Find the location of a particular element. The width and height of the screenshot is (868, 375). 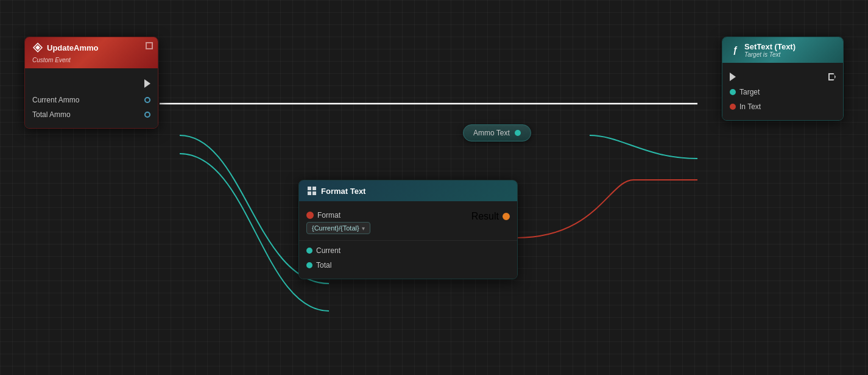

format-text-node: Format Text Format {Current}/{Total} ▾ R… is located at coordinates (408, 229).